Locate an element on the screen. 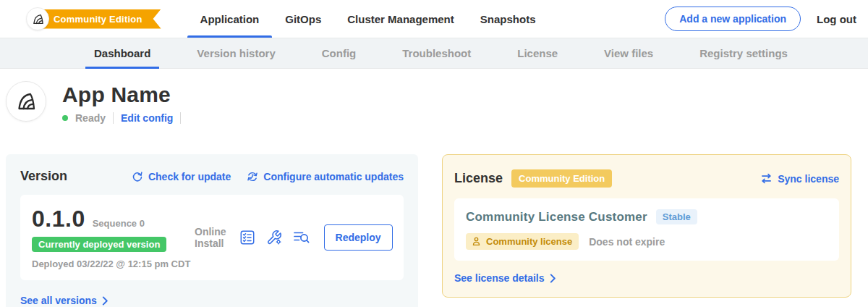 Image resolution: width=868 pixels, height=307 pixels. edition-ribbon: Community Edition is located at coordinates (100, 19).